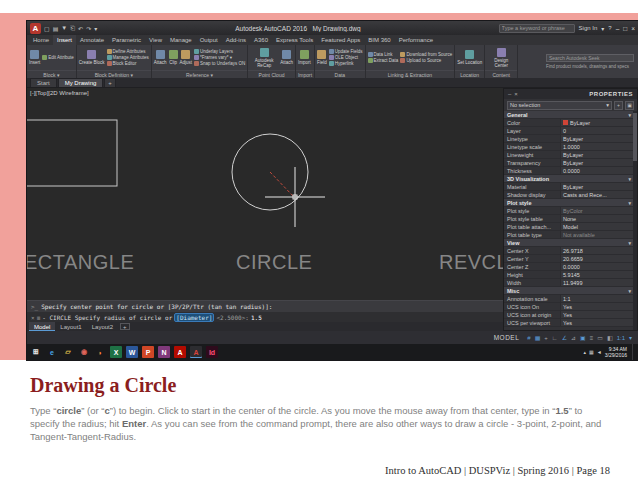 This screenshot has height=493, width=638. I want to click on tab-output: Output, so click(209, 40).